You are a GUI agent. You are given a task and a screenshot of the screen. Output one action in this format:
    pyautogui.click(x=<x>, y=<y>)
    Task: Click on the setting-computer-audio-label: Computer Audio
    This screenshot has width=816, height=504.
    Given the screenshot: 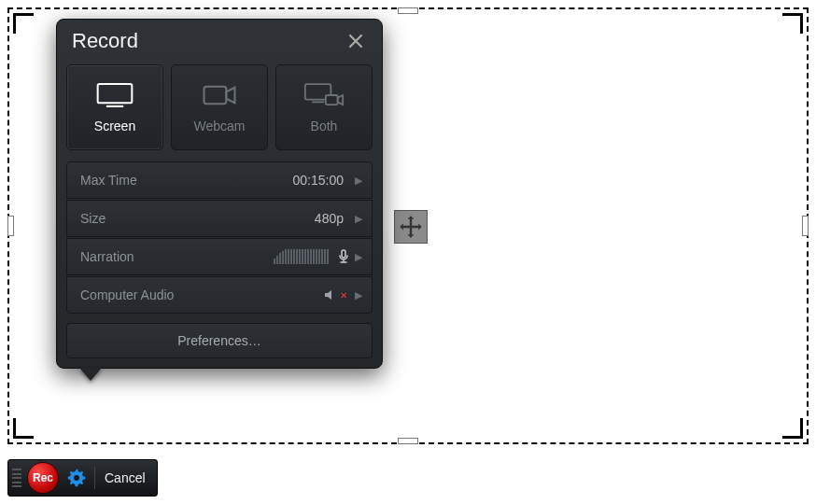 What is the action you would take?
    pyautogui.click(x=202, y=295)
    